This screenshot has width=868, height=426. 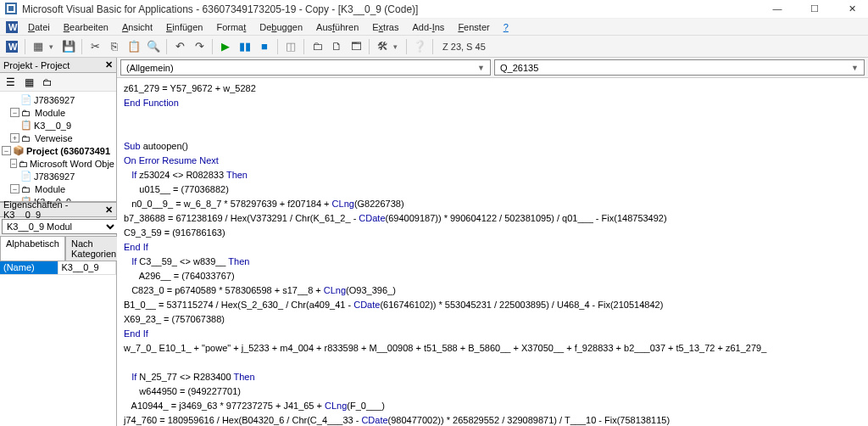 I want to click on app-icon, so click(x=11, y=9).